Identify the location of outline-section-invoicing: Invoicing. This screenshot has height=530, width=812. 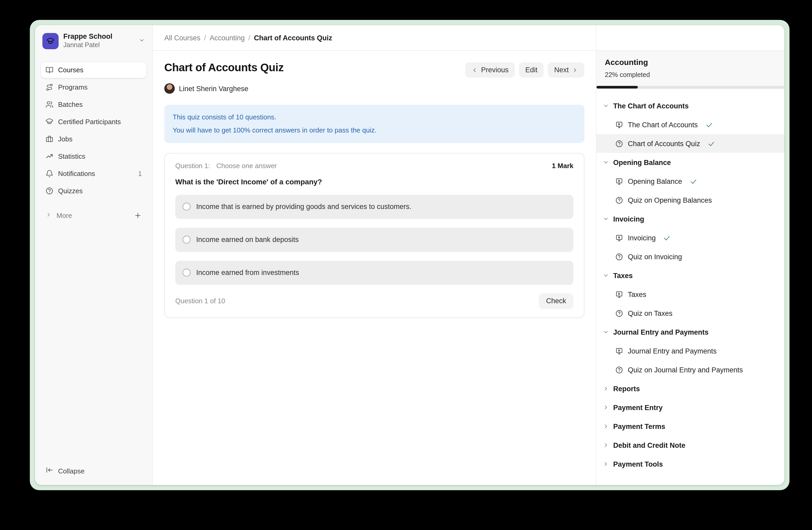
(691, 219).